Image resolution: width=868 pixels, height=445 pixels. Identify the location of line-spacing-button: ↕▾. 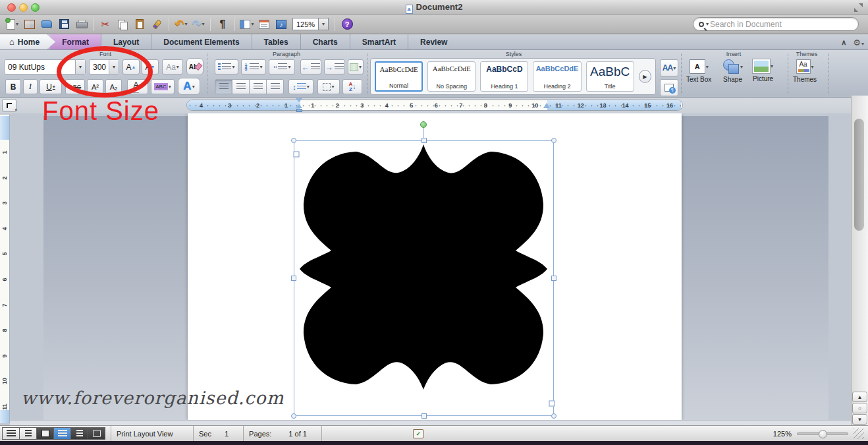
(301, 87).